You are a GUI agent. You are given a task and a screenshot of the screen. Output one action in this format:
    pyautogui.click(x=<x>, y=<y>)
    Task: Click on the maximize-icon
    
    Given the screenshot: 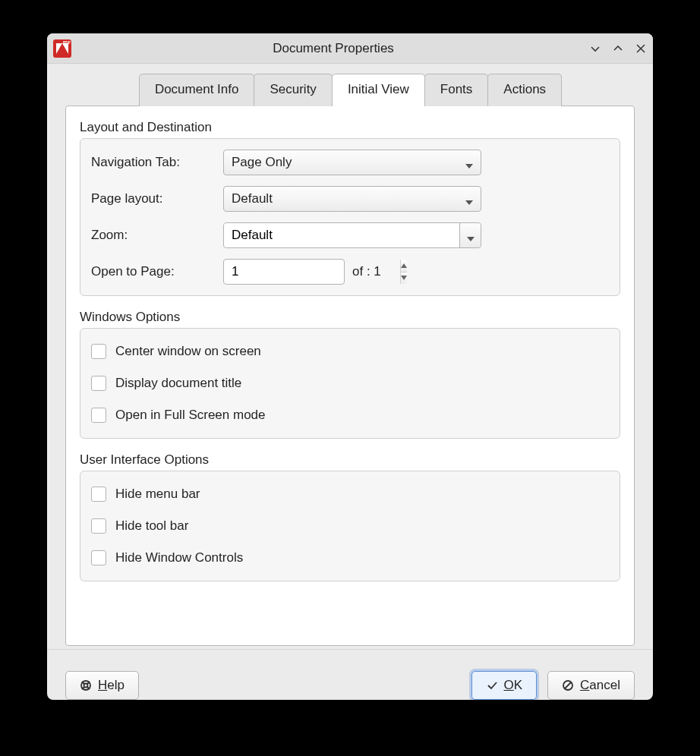 What is the action you would take?
    pyautogui.click(x=618, y=49)
    